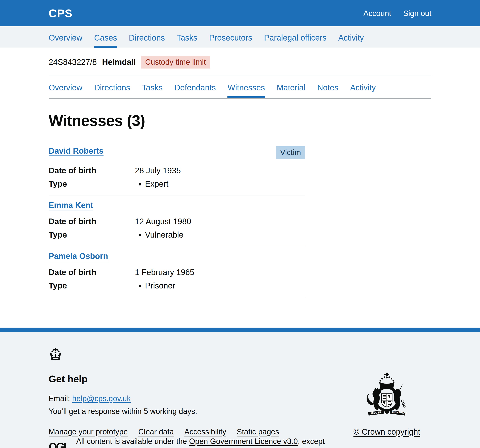  What do you see at coordinates (119, 62) in the screenshot?
I see `case-name: Heimdall` at bounding box center [119, 62].